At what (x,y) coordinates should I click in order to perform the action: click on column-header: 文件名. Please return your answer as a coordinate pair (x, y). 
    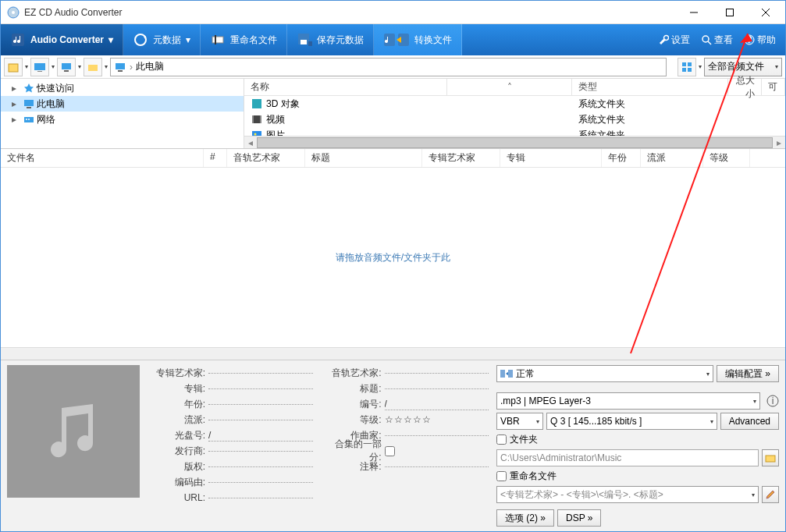
    Looking at the image, I should click on (102, 158).